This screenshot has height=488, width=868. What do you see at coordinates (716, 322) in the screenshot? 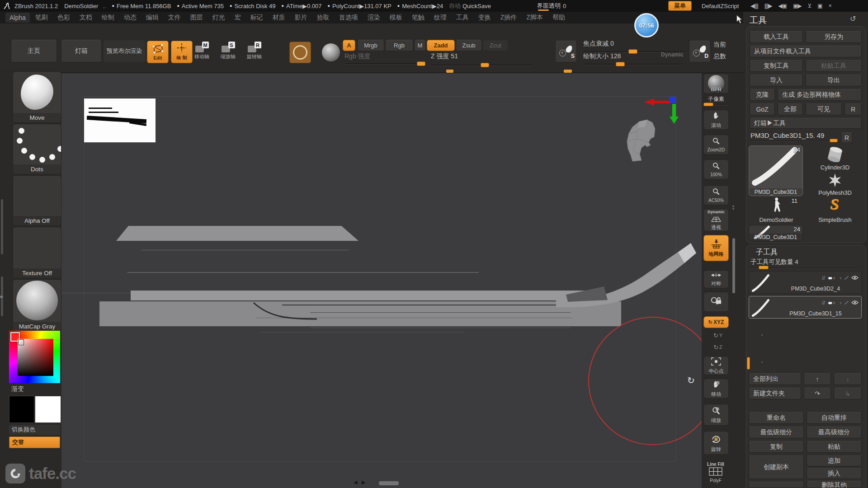
I see `rotate-xyz-button: ↻ XYZ` at bounding box center [716, 322].